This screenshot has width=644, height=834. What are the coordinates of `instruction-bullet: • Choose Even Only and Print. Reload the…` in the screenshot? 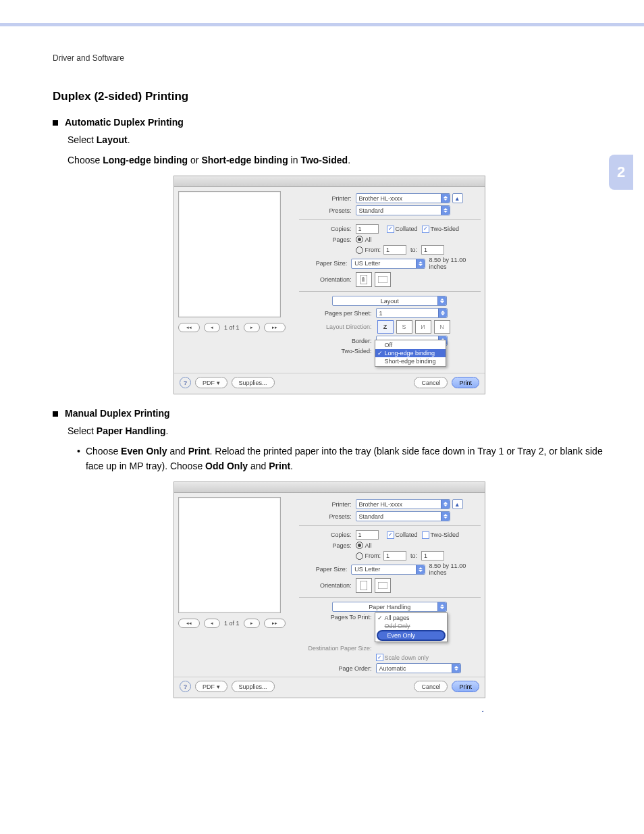 It's located at (342, 459).